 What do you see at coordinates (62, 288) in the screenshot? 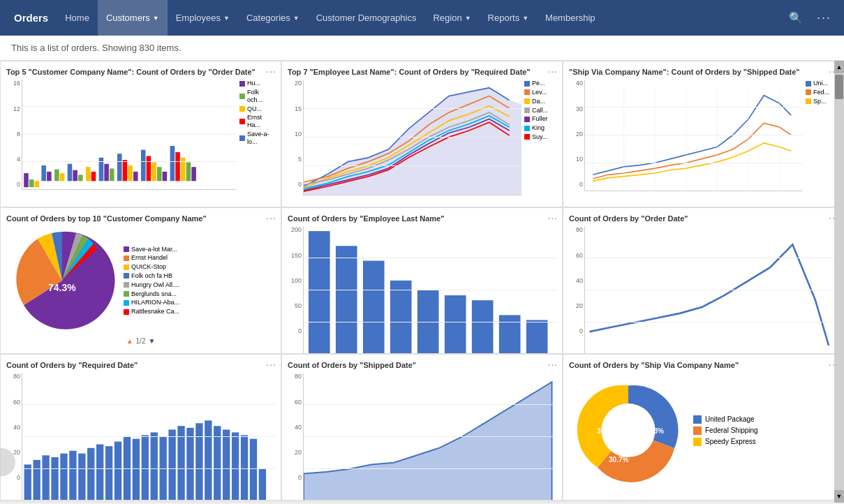
I see `svg-text: 74.3%` at bounding box center [62, 288].